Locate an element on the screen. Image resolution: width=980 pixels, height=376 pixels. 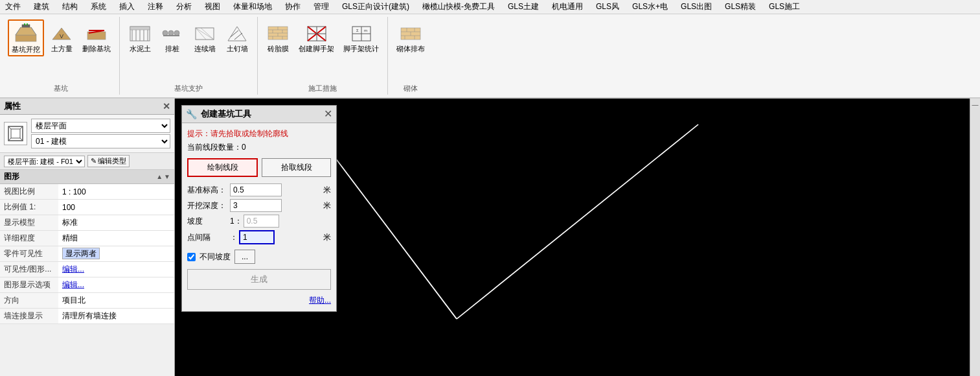
dialog-icon: 🔧 is located at coordinates (192, 114).